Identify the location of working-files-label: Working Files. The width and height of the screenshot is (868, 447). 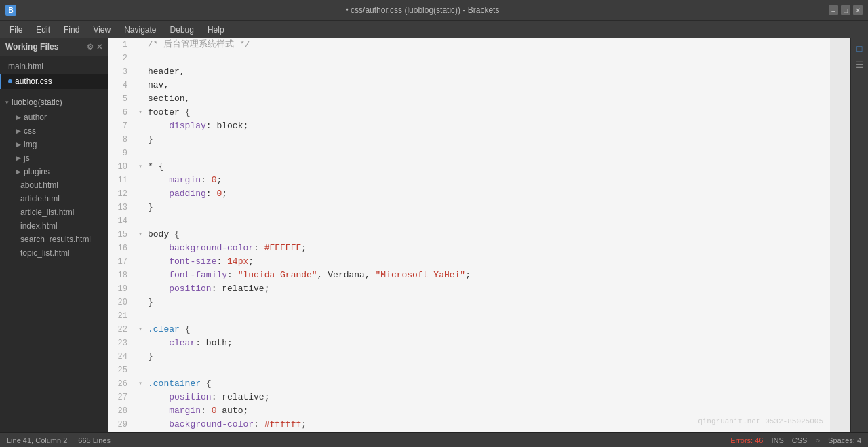
(32, 47).